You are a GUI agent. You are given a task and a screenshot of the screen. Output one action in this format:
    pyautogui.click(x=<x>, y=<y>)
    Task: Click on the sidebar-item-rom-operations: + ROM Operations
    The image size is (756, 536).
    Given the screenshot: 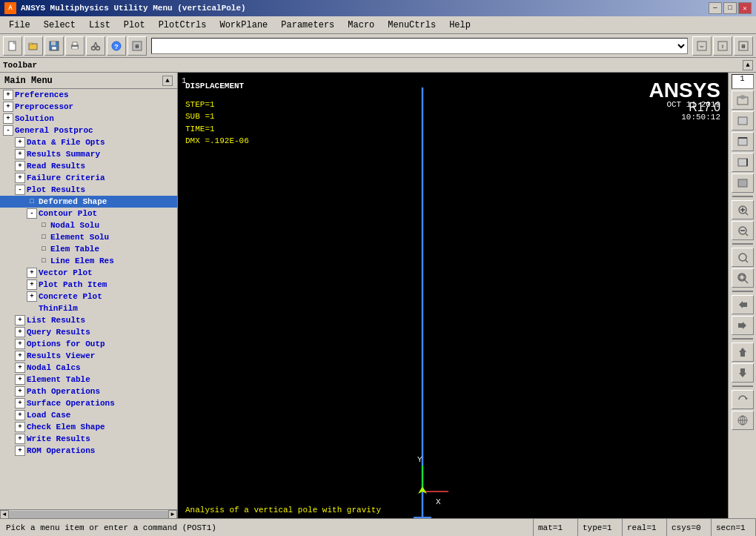 What is the action you would take?
    pyautogui.click(x=89, y=451)
    